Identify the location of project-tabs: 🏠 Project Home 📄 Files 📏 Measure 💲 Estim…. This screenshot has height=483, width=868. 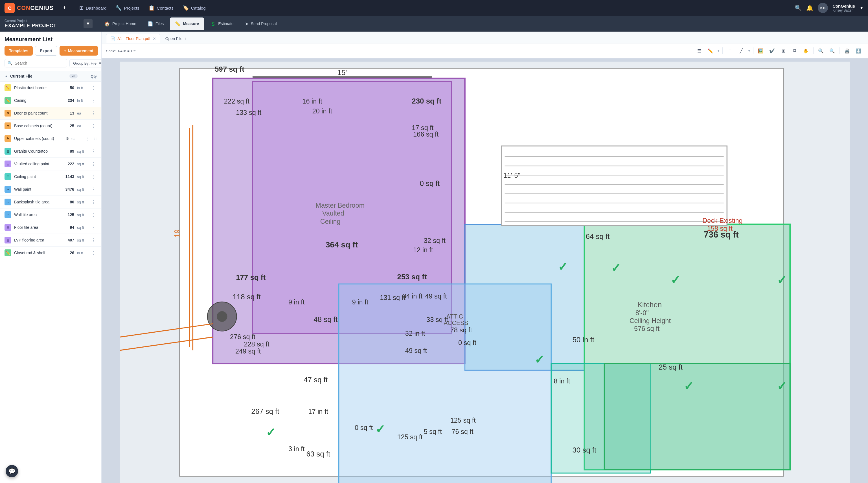
(482, 24).